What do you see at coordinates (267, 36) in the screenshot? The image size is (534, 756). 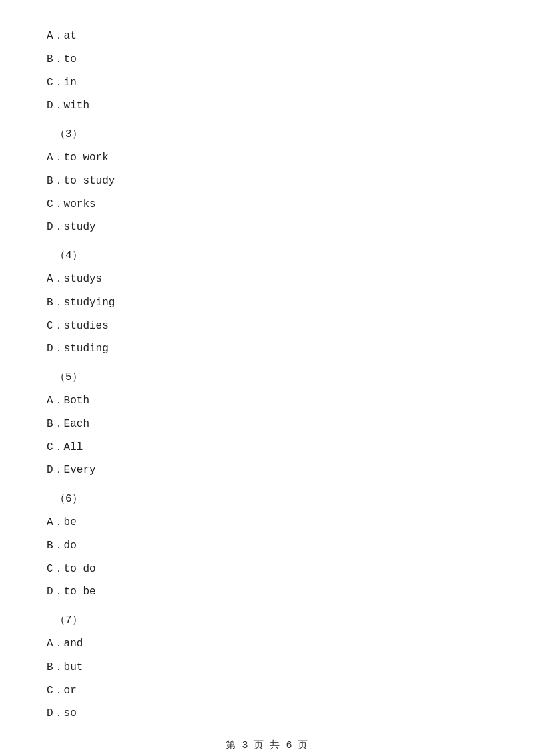 I see `answer-option-q1a: A．at` at bounding box center [267, 36].